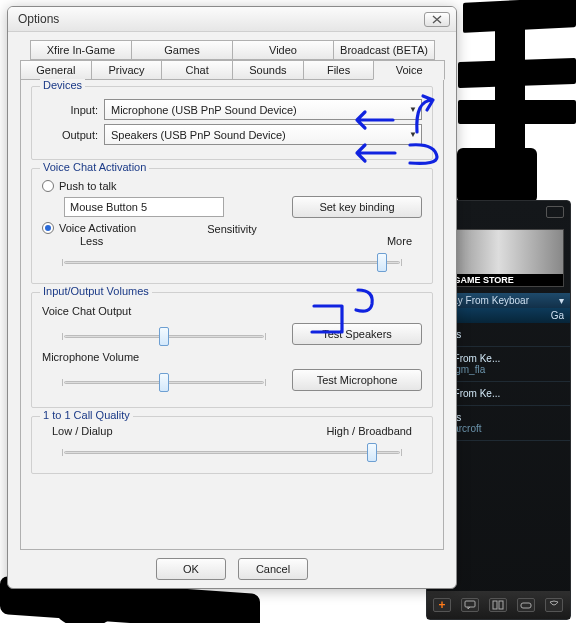 Image resolution: width=576 pixels, height=623 pixels. I want to click on slider-label-left: Less, so click(92, 241).